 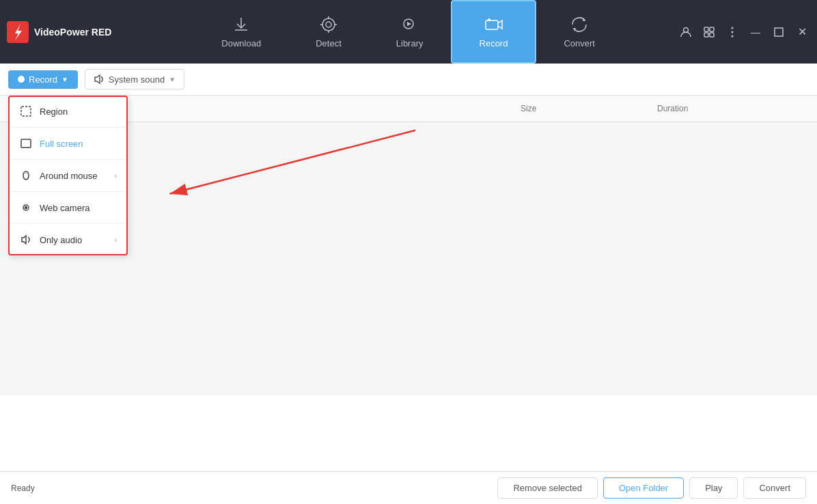 What do you see at coordinates (579, 44) in the screenshot?
I see `tab-convert-label: Convert` at bounding box center [579, 44].